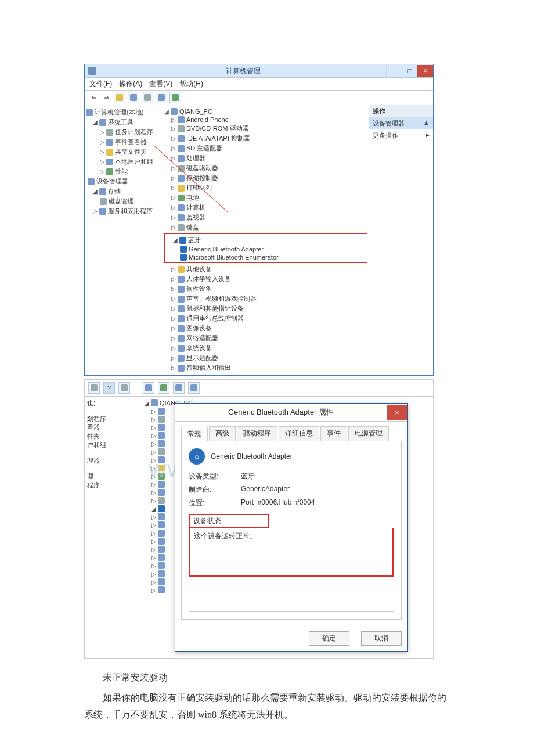  Describe the element at coordinates (222, 433) in the screenshot. I see `tab-advanced: 高级` at that location.